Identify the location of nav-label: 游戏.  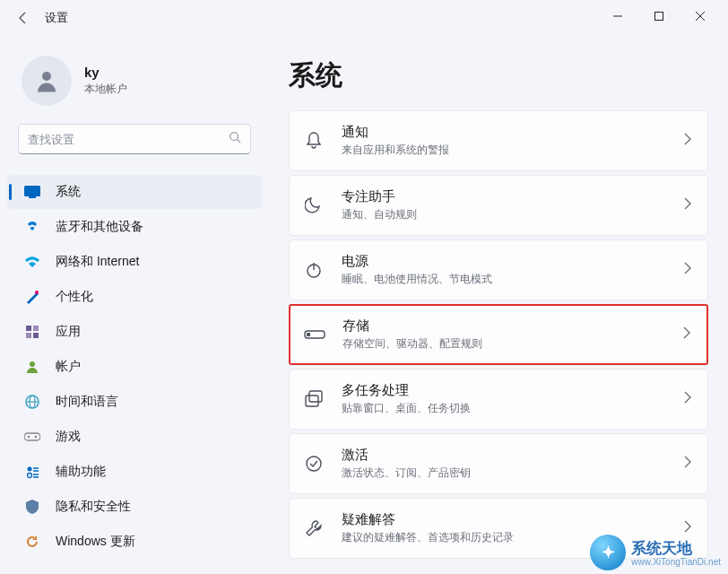
(68, 437).